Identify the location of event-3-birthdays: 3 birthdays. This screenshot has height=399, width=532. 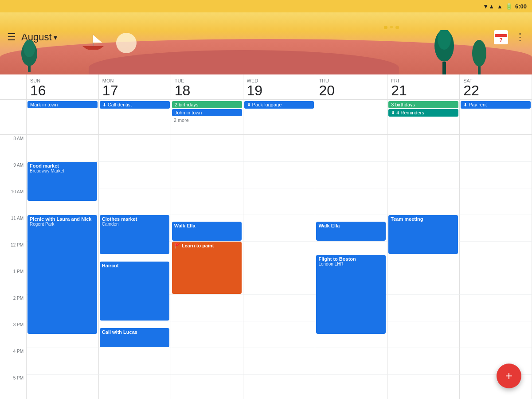
(423, 105).